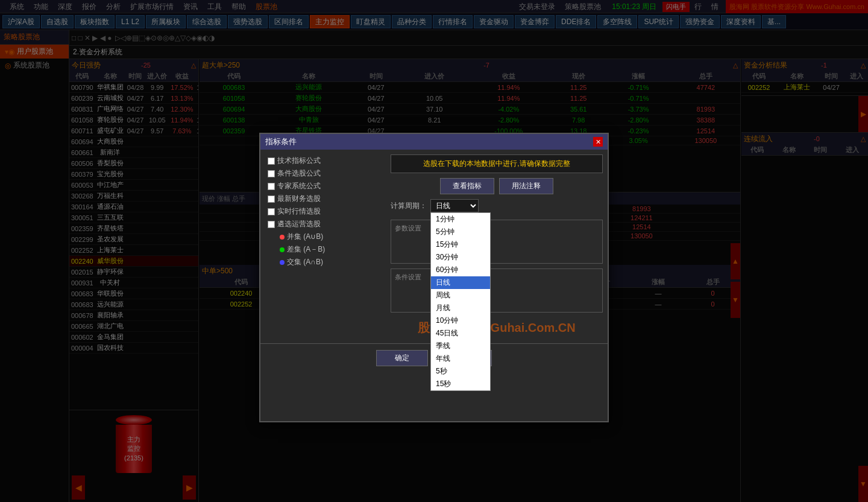 Image resolution: width=868 pixels, height=502 pixels. I want to click on dot-icon-diff, so click(282, 250).